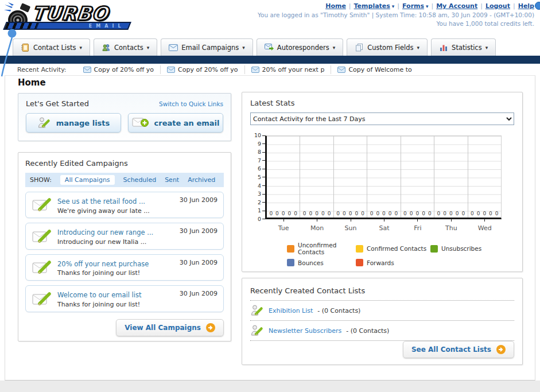  What do you see at coordinates (485, 226) in the screenshot?
I see `x-tick: Wed` at bounding box center [485, 226].